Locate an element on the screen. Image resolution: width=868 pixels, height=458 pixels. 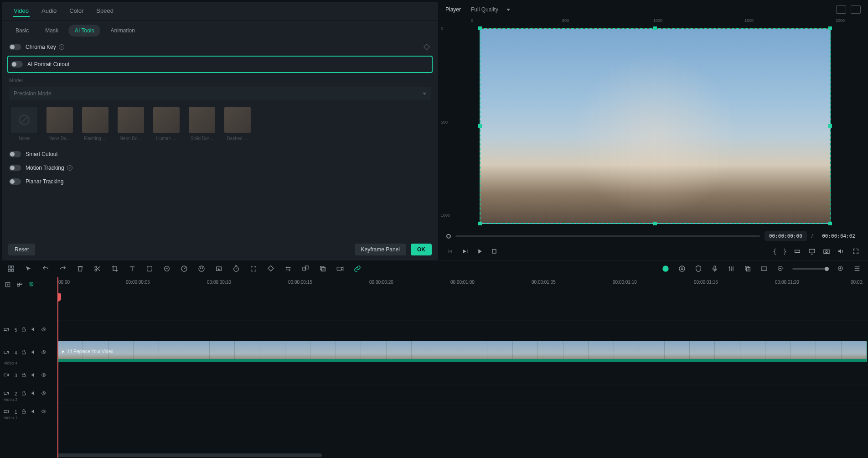
record-icon is located at coordinates (340, 269).